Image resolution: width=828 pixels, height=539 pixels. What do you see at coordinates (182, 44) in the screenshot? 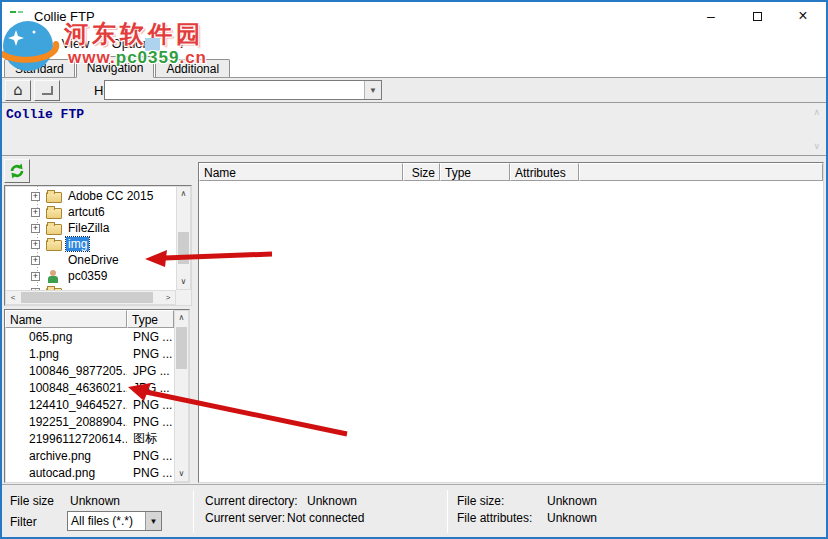
I see `menu-item-help: ?` at bounding box center [182, 44].